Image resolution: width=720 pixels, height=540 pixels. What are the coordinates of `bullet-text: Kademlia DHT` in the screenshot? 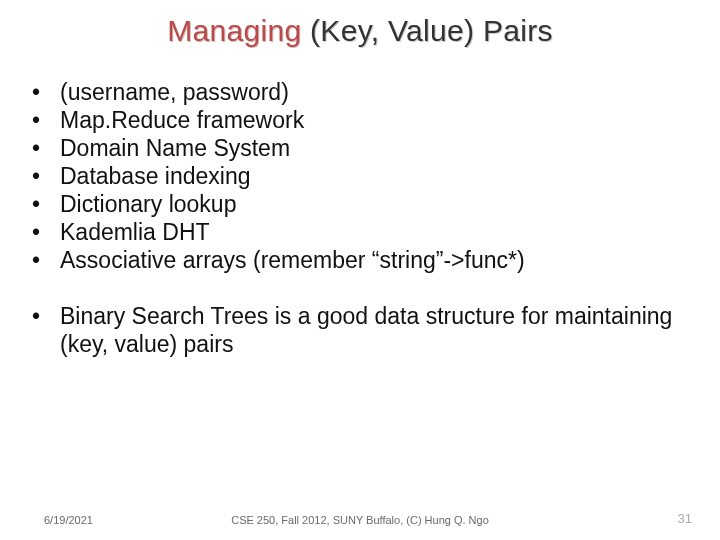 It's located at (135, 232).